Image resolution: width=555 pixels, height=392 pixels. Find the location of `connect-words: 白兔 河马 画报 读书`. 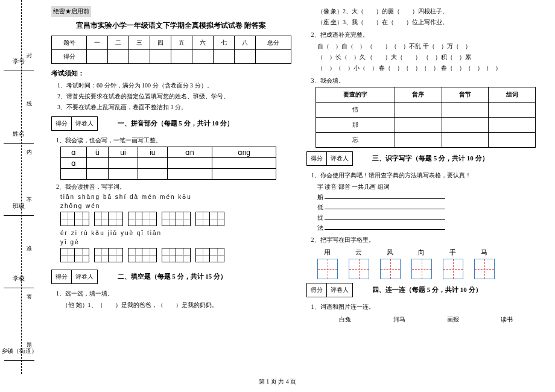

connect-words: 白兔 河马 画报 读书 is located at coordinates (427, 320).